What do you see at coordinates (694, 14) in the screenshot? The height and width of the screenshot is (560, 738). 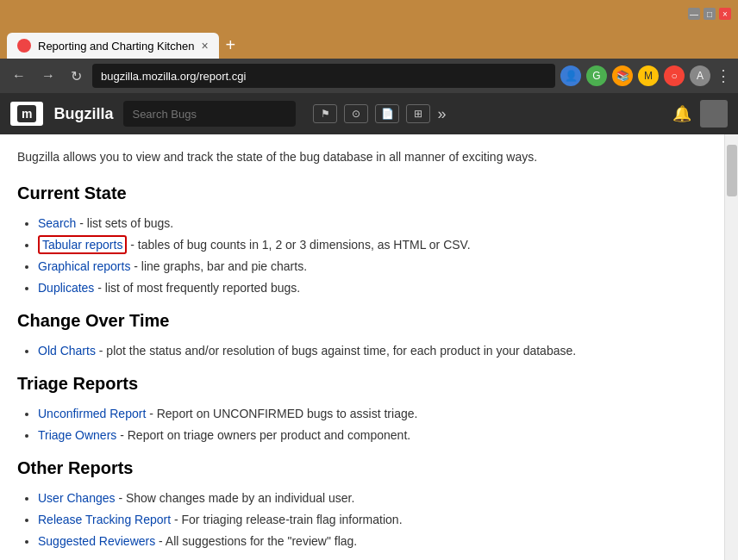 I see `window-minimize-button: —` at bounding box center [694, 14].